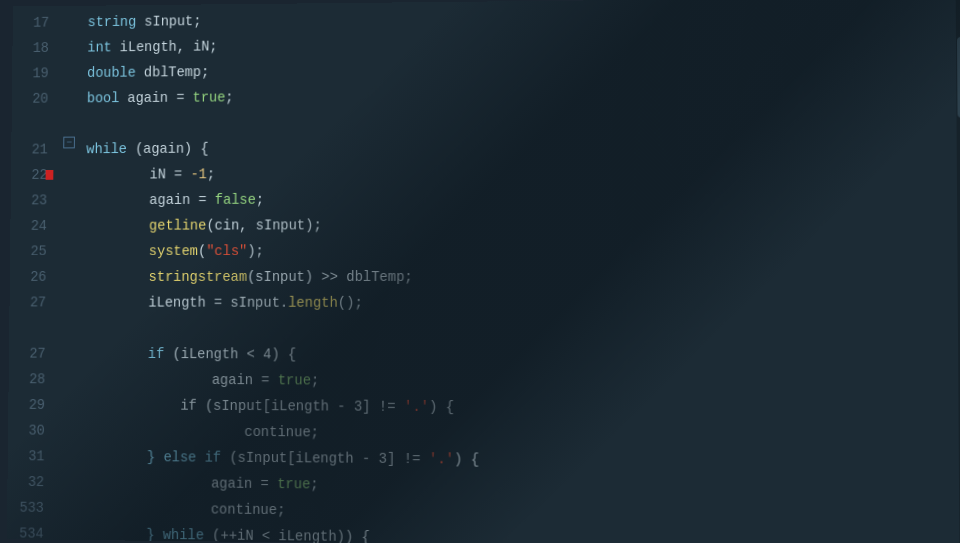 The width and height of the screenshot is (960, 543). I want to click on function-call: system, so click(174, 251).